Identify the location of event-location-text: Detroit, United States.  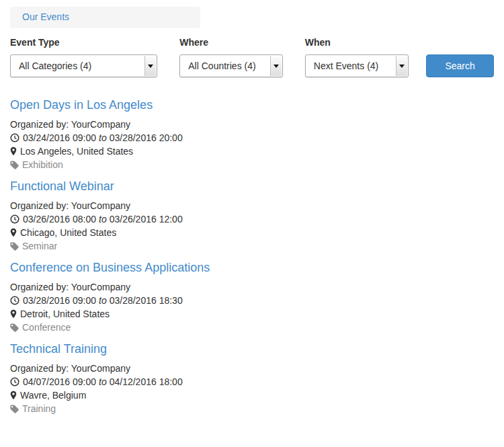
(65, 314).